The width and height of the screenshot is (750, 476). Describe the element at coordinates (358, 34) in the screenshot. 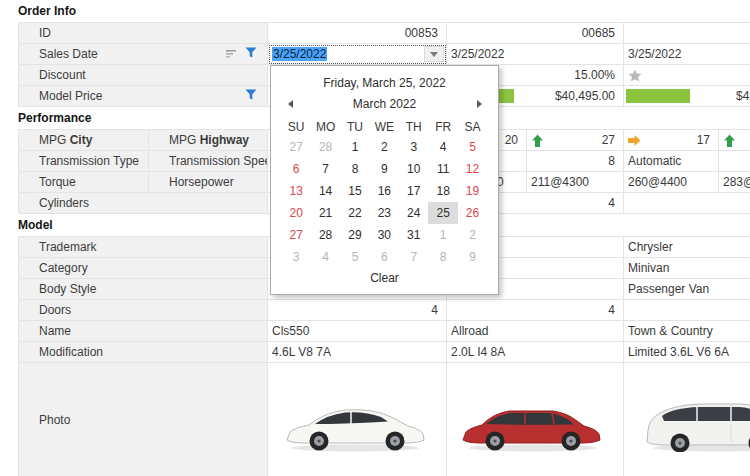

I see `value-cell: 00853` at that location.